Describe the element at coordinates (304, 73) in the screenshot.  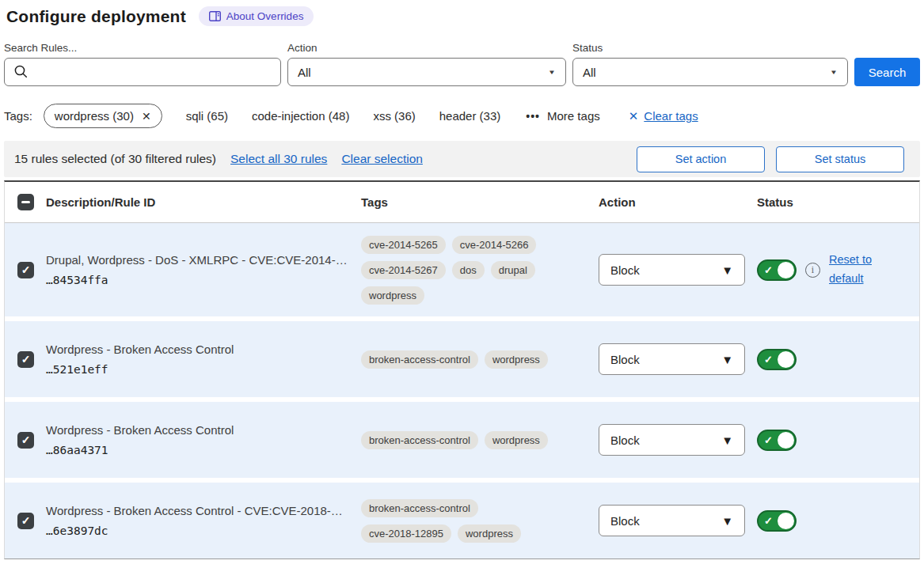
I see `action-filter-value: All` at that location.